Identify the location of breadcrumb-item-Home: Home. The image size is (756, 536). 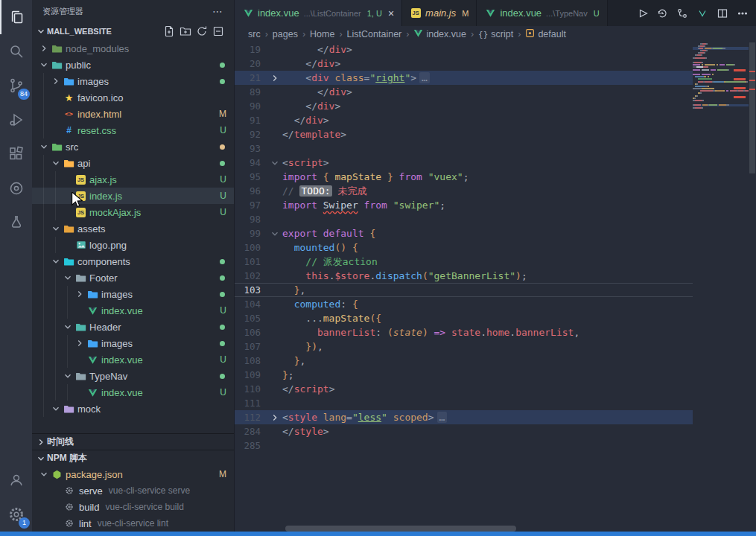
(322, 34).